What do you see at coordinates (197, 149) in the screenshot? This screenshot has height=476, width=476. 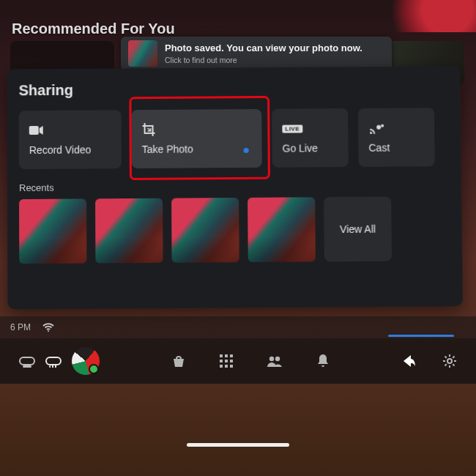 I see `take-photo-label: Take Photo` at bounding box center [197, 149].